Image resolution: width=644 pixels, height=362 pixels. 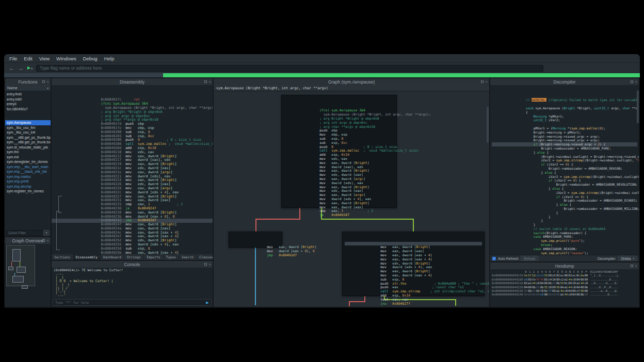 I want to click on menu-item: Edit, so click(x=28, y=59).